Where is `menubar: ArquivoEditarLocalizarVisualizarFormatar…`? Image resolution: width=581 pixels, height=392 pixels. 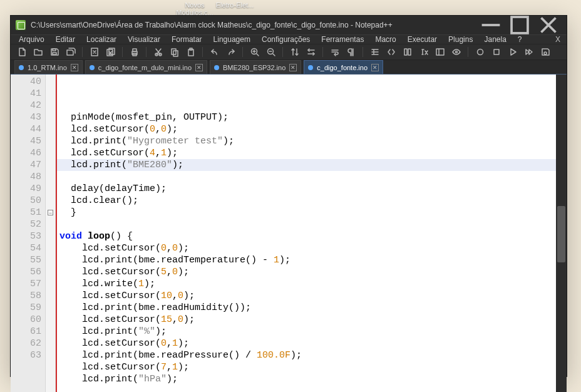 menubar: ArquivoEditarLocalizarVisualizarFormatar… is located at coordinates (289, 39).